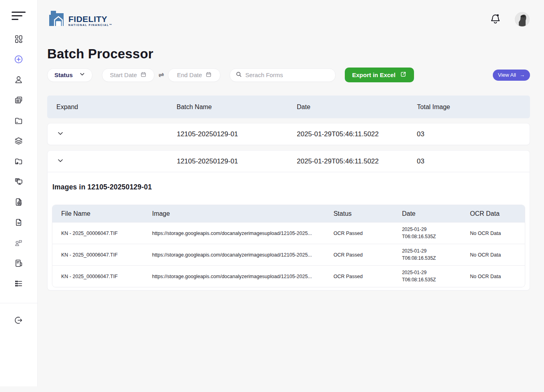 The height and width of the screenshot is (392, 544). I want to click on sidebar-item-documents, so click(18, 101).